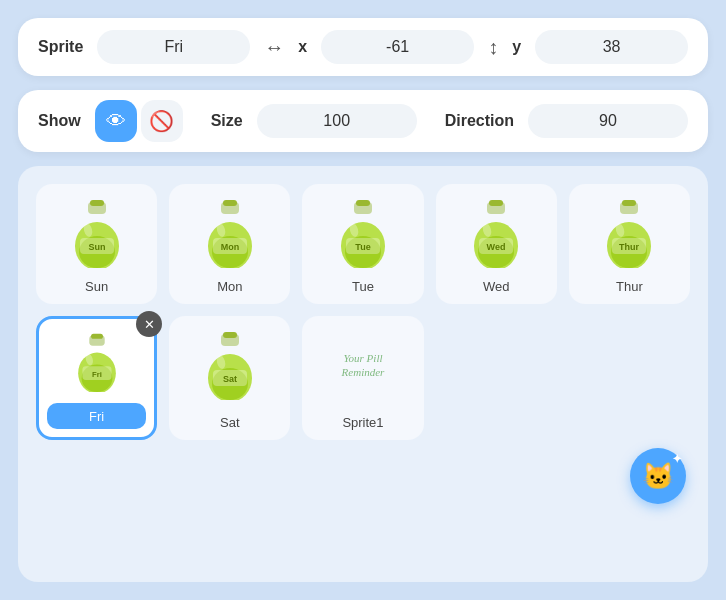 This screenshot has height=600, width=726. I want to click on sprite-name-sat: Sat, so click(230, 422).